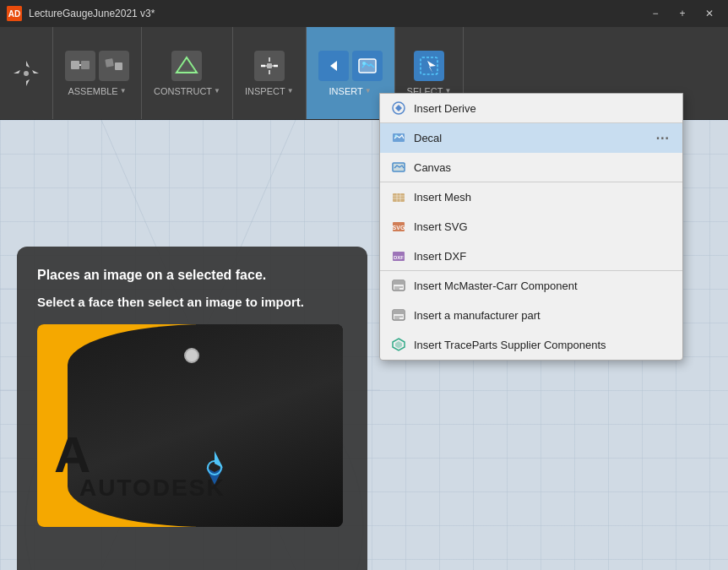 This screenshot has height=570, width=728. I want to click on menu-item-insert-svg: SVG Insert SVG, so click(531, 226).